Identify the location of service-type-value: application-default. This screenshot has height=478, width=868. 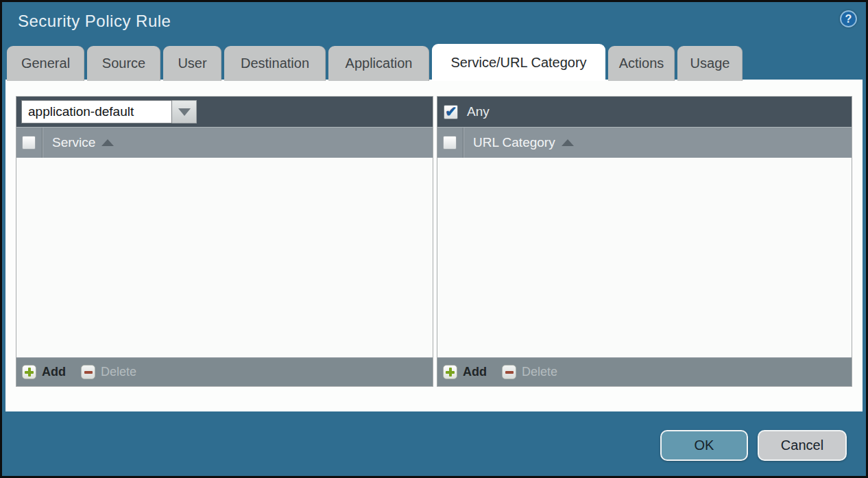
(97, 112).